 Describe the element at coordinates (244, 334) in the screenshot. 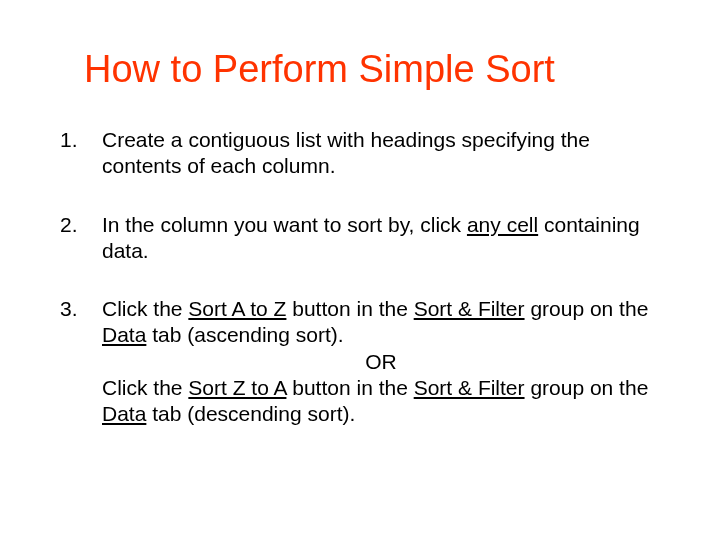

I see `text-run: tab (ascending sort).` at that location.